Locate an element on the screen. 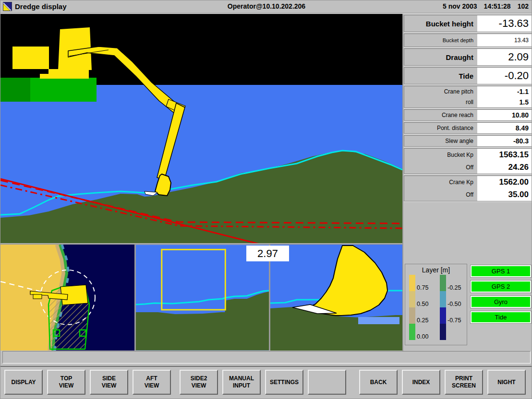 The height and width of the screenshot is (399, 532). side2-view-button: SIDE2 VIEW is located at coordinates (199, 382).